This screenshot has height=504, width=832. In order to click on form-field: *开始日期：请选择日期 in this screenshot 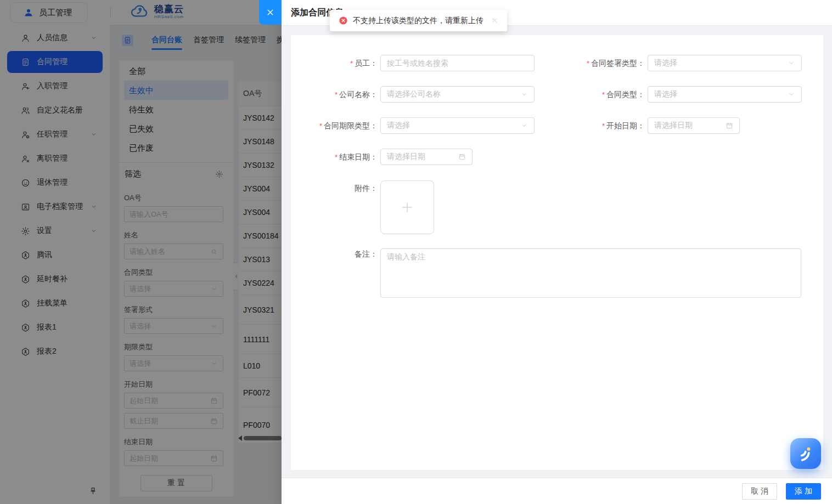, I will do `click(679, 126)`.